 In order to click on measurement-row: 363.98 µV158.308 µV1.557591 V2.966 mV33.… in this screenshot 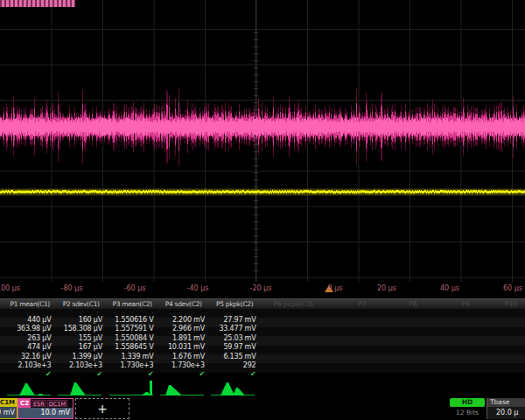, I will do `click(262, 322)`.